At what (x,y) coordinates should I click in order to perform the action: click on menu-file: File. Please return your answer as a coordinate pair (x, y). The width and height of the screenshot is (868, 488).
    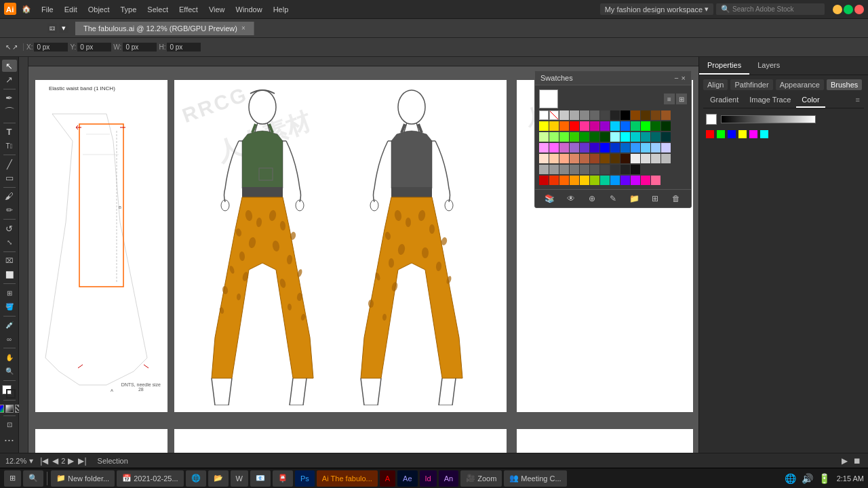
    Looking at the image, I should click on (47, 9).